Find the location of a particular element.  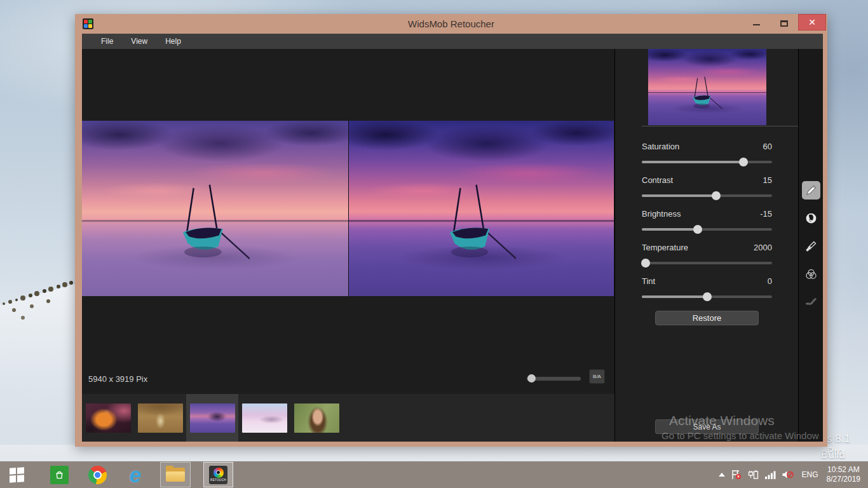

action-center-flag-icon is located at coordinates (736, 475).